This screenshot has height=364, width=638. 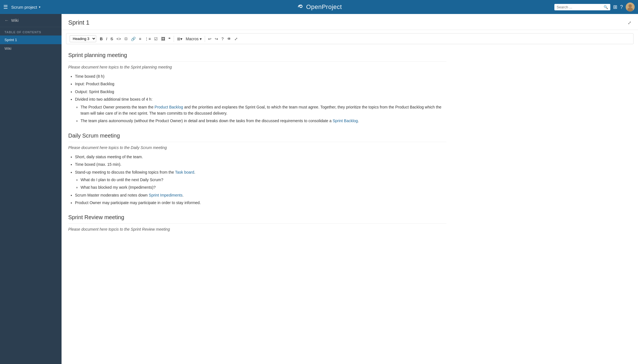 What do you see at coordinates (101, 39) in the screenshot?
I see `bold-button: B` at bounding box center [101, 39].